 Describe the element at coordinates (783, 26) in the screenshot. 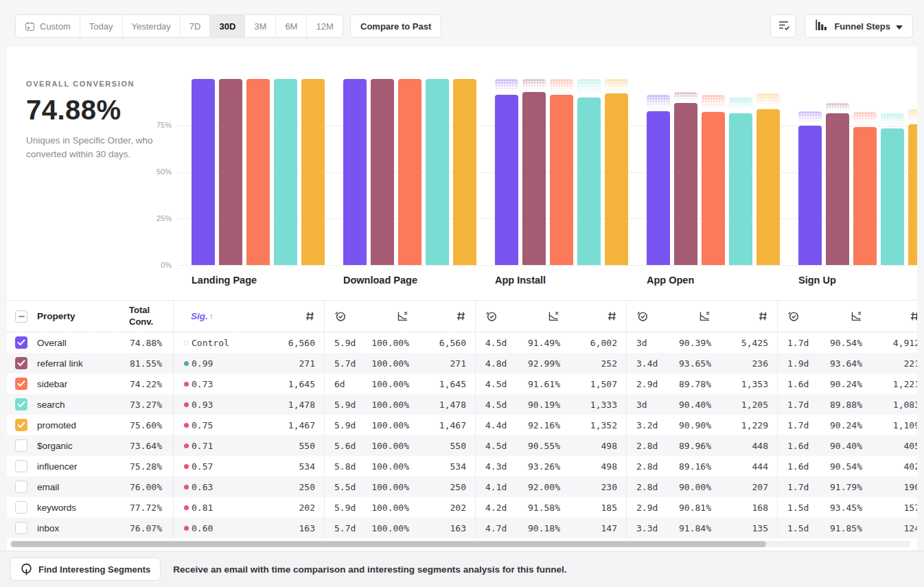

I see `report-options-button` at that location.